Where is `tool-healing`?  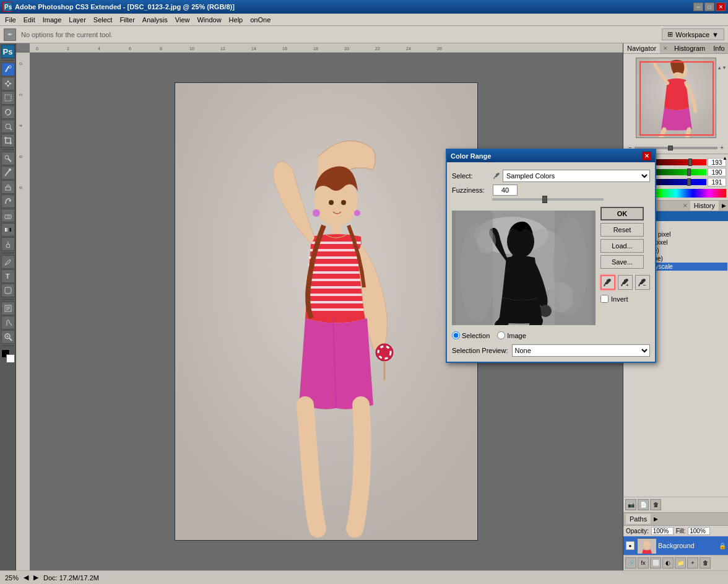 tool-healing is located at coordinates (8, 159).